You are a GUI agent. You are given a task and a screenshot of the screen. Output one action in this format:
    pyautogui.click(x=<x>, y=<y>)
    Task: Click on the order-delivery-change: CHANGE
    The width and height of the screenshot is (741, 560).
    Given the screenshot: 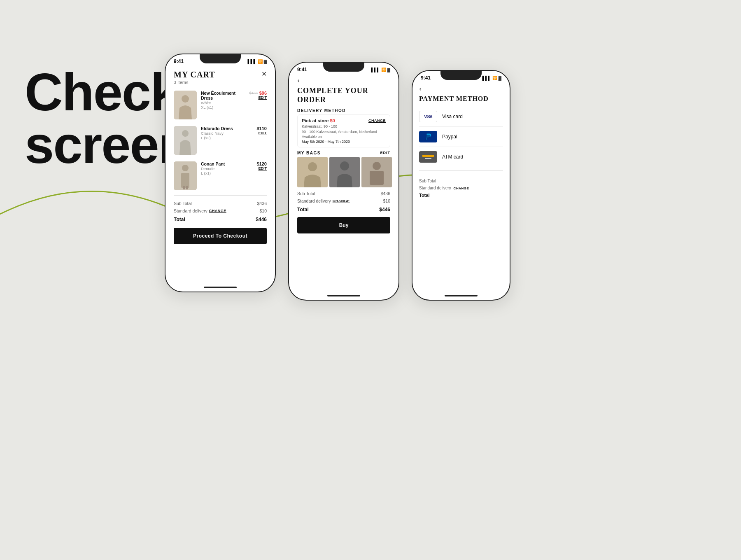 What is the action you would take?
    pyautogui.click(x=341, y=201)
    